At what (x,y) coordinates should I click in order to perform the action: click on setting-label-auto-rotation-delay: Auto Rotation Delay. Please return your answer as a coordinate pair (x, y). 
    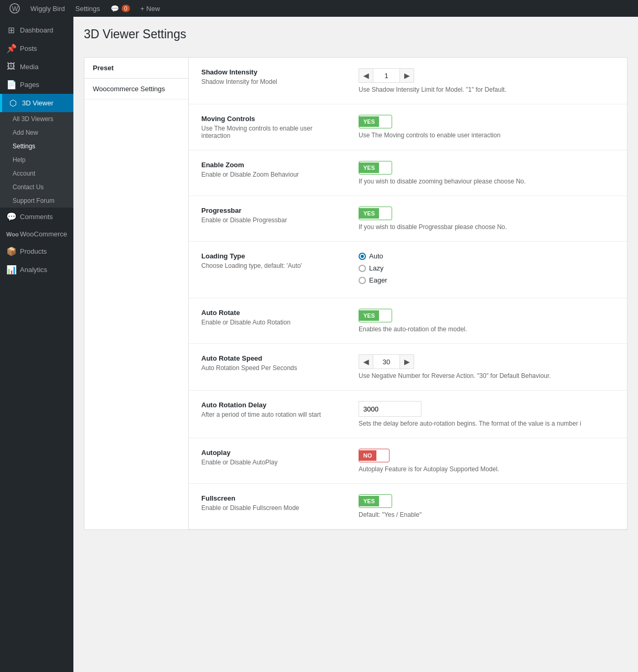
    Looking at the image, I should click on (269, 405).